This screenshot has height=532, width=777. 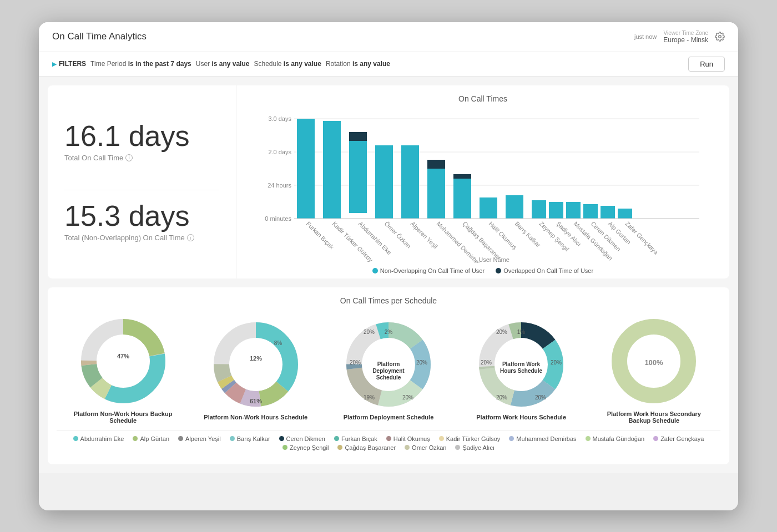 What do you see at coordinates (645, 37) in the screenshot?
I see `last-updated: just now` at bounding box center [645, 37].